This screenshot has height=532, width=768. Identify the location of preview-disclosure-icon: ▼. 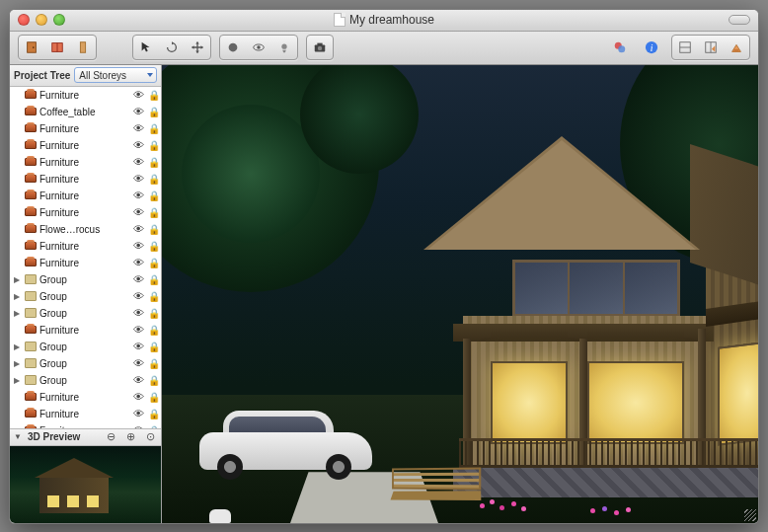
(18, 436).